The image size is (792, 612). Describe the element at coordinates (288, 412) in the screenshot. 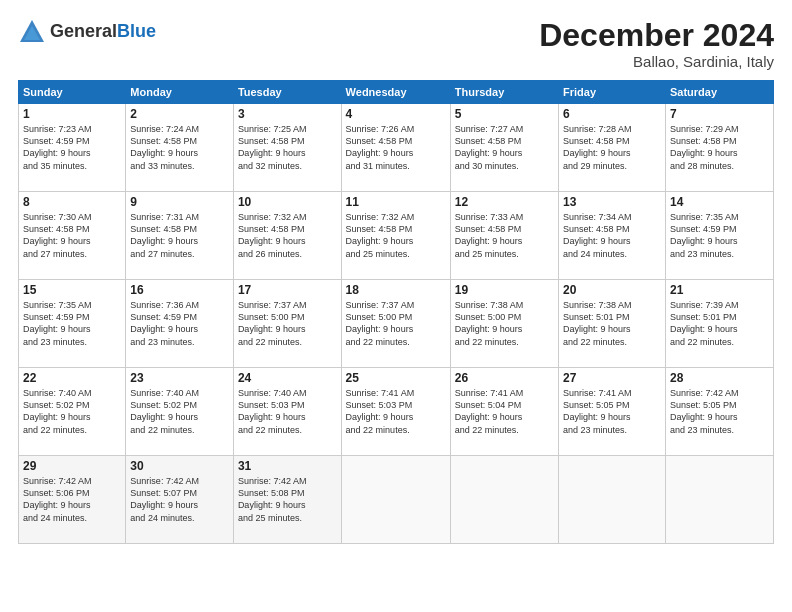

I see `day-info: Sunrise: 7:40 AM Sunset: 5:03 PM Dayligh…` at that location.